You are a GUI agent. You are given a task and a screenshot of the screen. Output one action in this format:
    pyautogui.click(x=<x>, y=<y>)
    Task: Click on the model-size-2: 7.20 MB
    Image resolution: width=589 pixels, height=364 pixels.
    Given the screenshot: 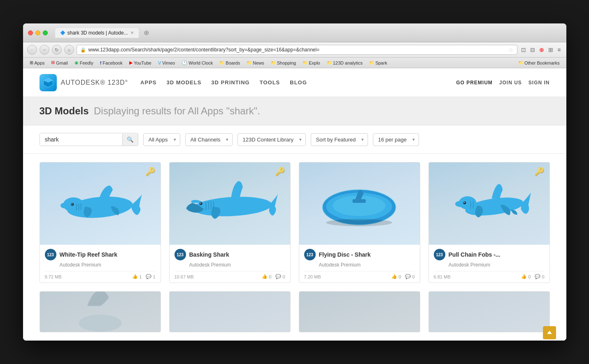 What is the action you would take?
    pyautogui.click(x=313, y=277)
    